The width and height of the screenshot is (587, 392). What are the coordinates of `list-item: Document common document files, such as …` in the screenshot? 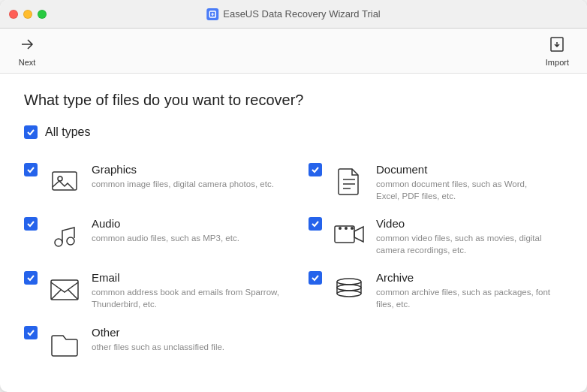 It's located at (428, 182).